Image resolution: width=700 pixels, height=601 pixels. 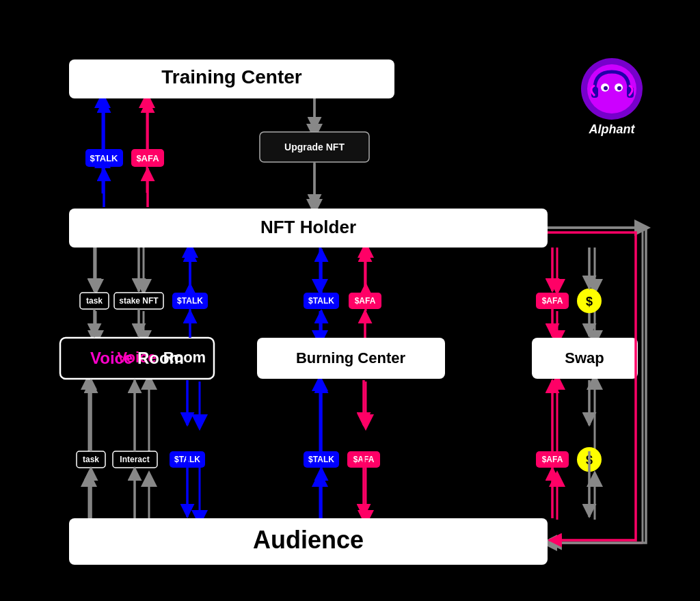 What do you see at coordinates (612, 129) in the screenshot?
I see `alphant-text: Alphant` at bounding box center [612, 129].